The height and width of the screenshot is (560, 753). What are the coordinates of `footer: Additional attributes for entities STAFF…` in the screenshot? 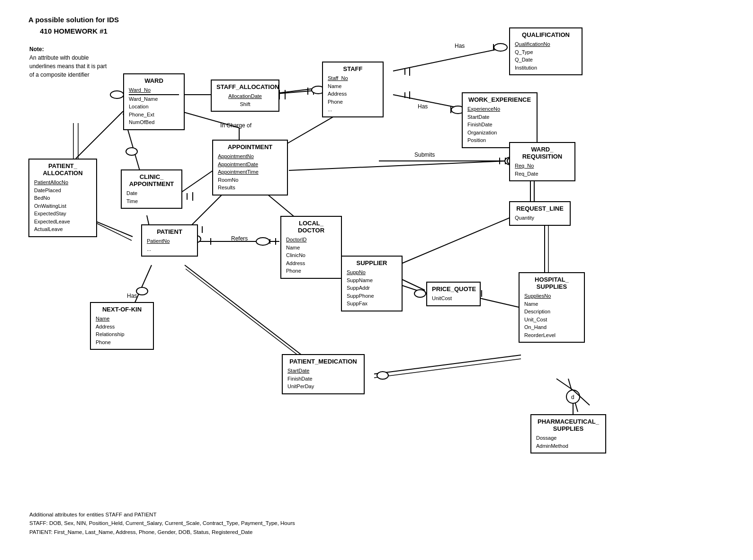 It's located at (162, 524).